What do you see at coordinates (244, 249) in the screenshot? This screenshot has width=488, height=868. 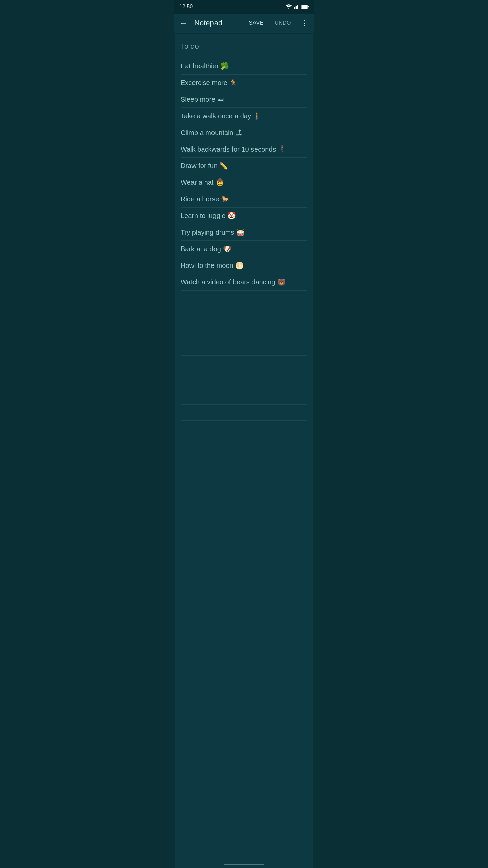 I see `list-item: Bark at a dog 🐶` at bounding box center [244, 249].